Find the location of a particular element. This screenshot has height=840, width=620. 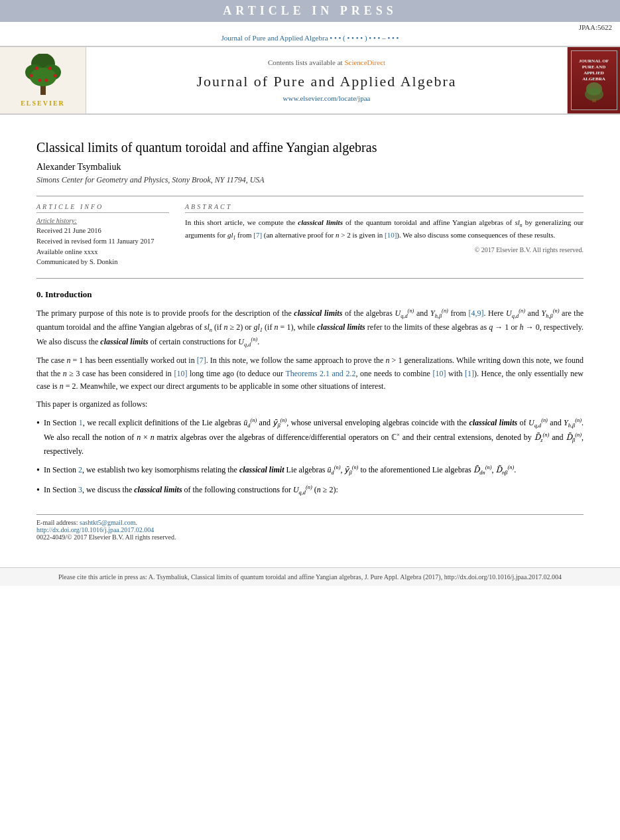

email-footnote: E-mail address: sashtkt5@gmail.com. is located at coordinates (310, 523).